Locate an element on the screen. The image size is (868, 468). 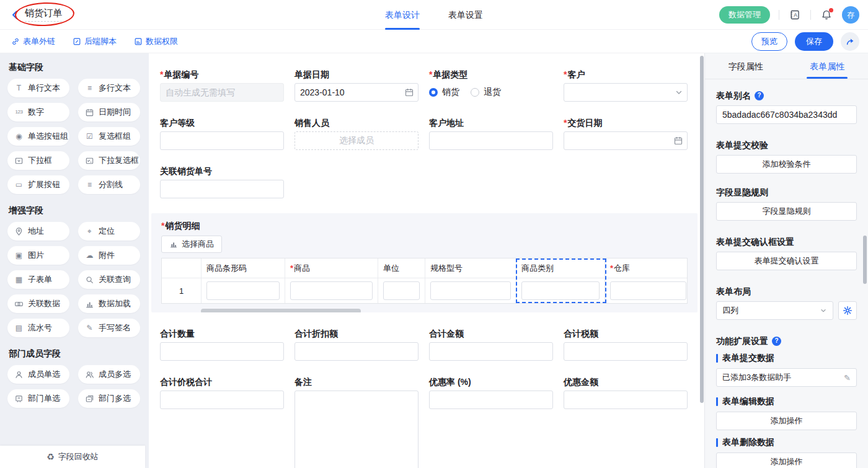
sidebar-item-serial-number: ▤流水号 is located at coordinates (38, 328).